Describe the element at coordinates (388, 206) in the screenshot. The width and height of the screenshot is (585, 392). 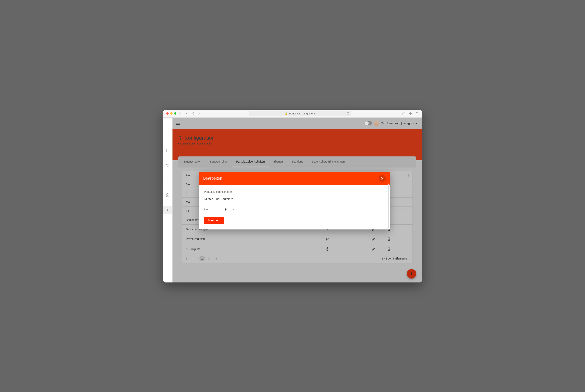
I see `dialog-scrollbar` at that location.